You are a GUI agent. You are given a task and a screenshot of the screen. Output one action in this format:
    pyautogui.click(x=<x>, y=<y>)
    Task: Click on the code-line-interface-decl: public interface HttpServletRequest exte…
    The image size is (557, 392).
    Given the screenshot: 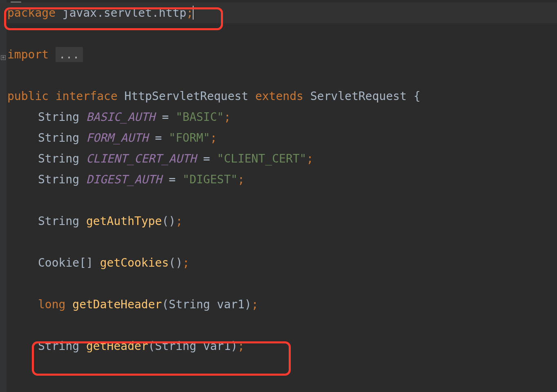 What is the action you would take?
    pyautogui.click(x=278, y=96)
    